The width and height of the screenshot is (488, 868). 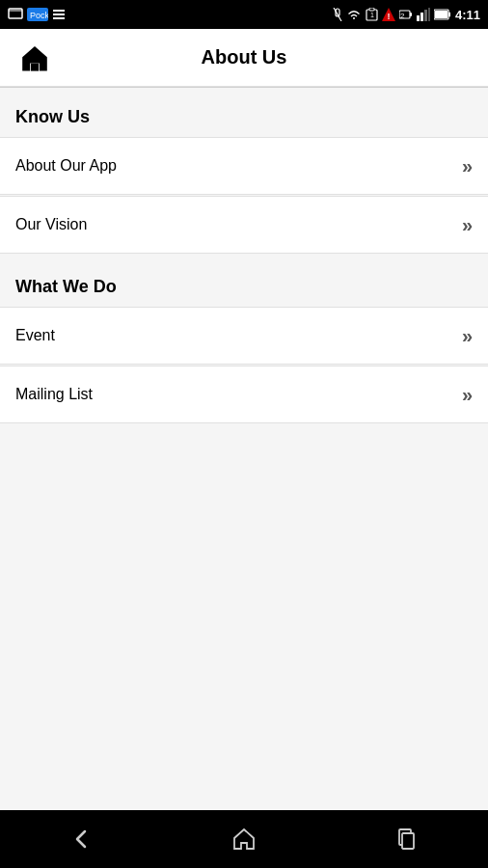 What do you see at coordinates (389, 14) in the screenshot?
I see `alert-icon: !` at bounding box center [389, 14].